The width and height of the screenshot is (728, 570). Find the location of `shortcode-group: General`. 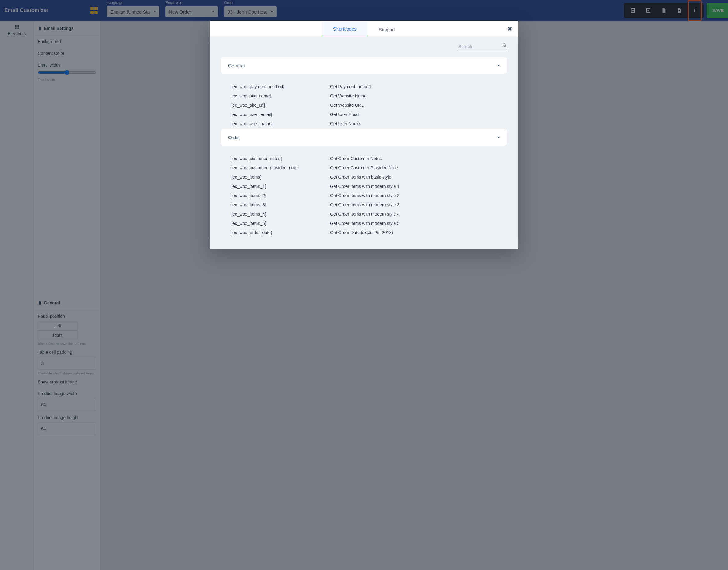

shortcode-group: General is located at coordinates (364, 65).